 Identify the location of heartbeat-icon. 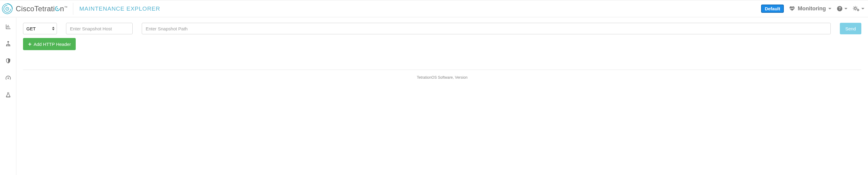
(792, 9).